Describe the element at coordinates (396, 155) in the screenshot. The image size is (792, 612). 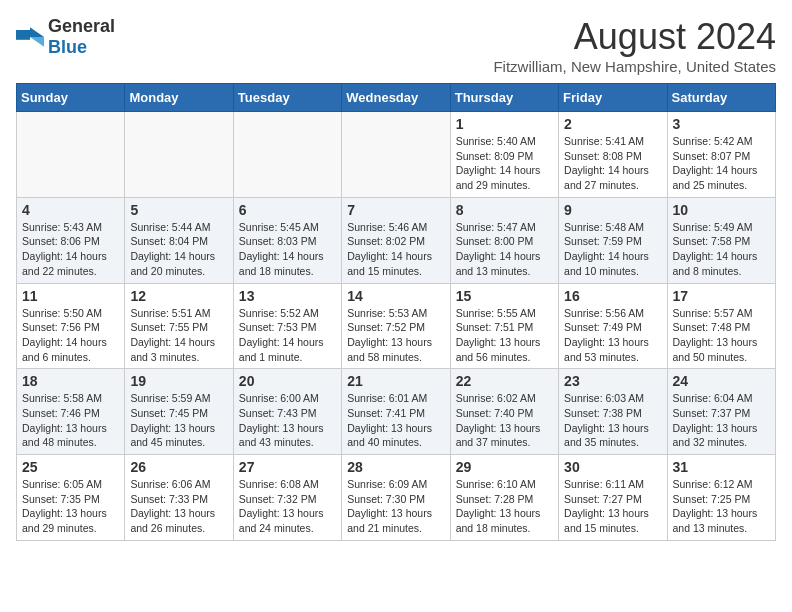
I see `calendar-week-1: 1Sunrise: 5:40 AM Sunset: 8:09 PM Daylig…` at that location.